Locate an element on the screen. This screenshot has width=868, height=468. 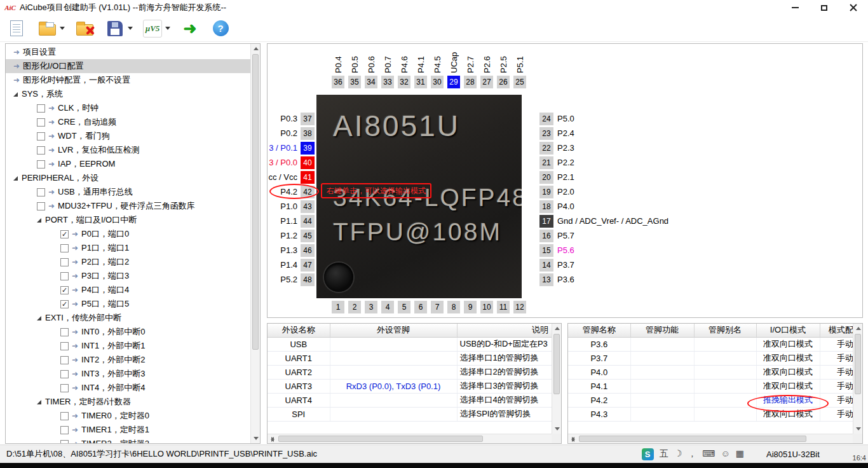
maximize-button is located at coordinates (824, 8).